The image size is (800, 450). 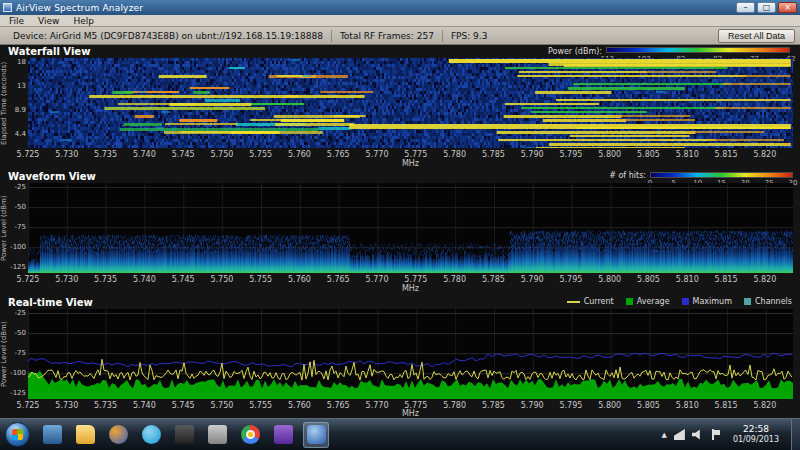 I want to click on power-colorbar, so click(x=698, y=50).